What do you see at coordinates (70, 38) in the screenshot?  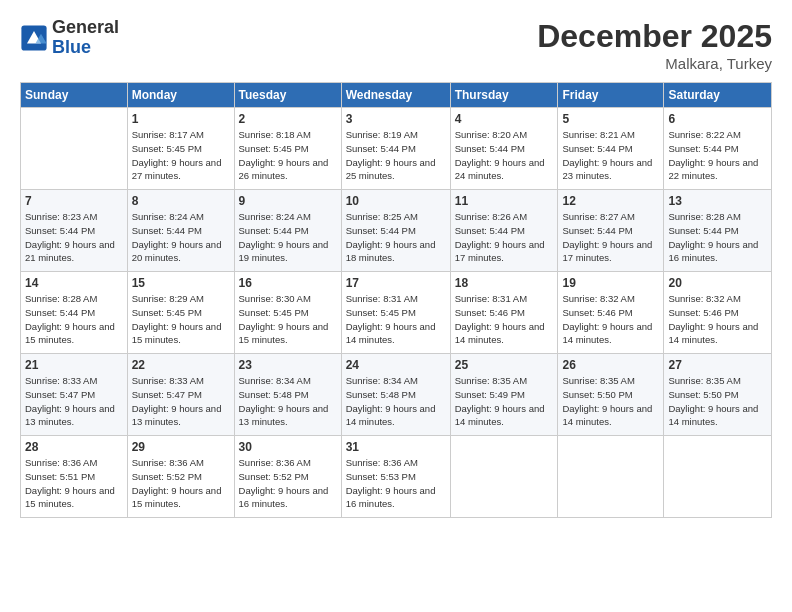 I see `logo: General Blue` at bounding box center [70, 38].